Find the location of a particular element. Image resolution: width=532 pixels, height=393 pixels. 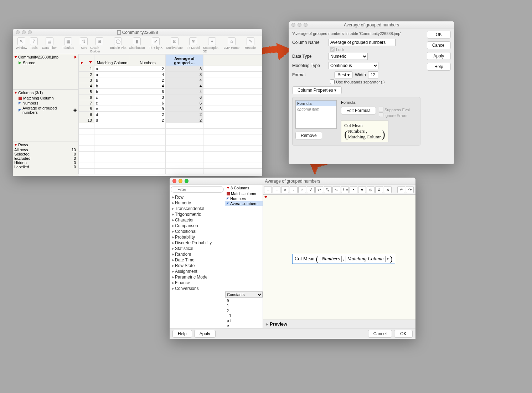

operator-button: ^ is located at coordinates (302, 190).